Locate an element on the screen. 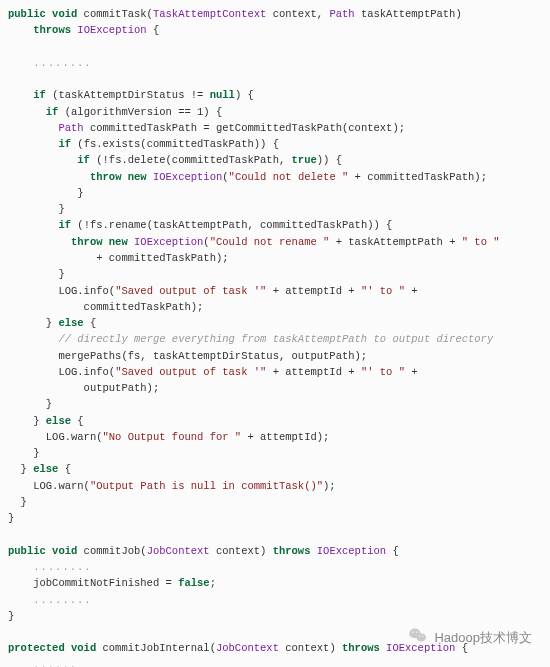 The width and height of the screenshot is (550, 667). token-kw: protected void is located at coordinates (52, 648).